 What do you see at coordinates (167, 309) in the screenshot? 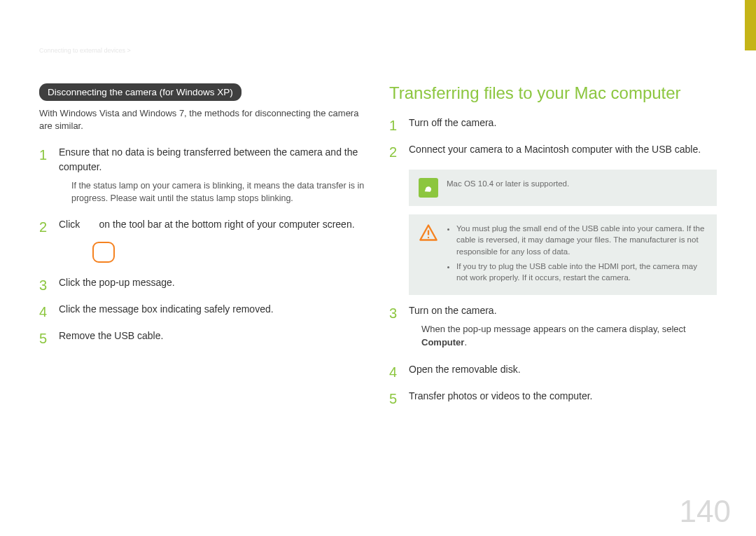
I see `step-text: Click the message box indicating safely …` at bounding box center [167, 309].